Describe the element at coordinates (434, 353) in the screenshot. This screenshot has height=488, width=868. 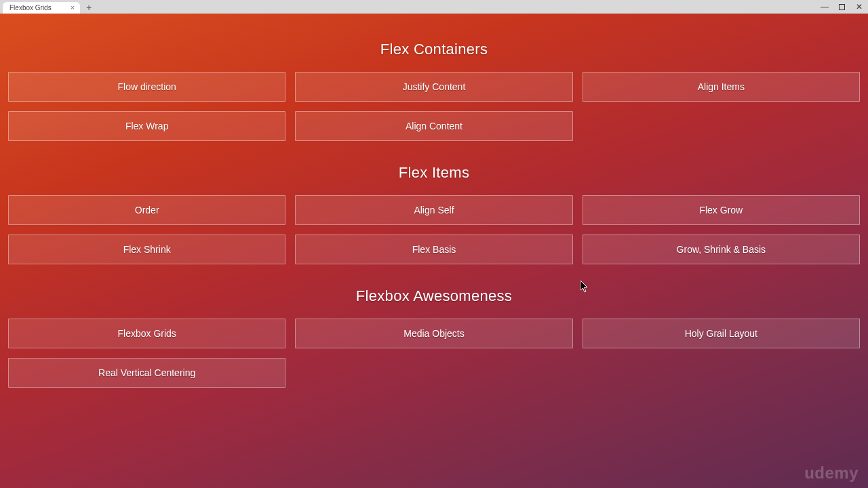
I see `grid-flexbox-awesomeness: Flexbox Grids Media Objects Holy Grail L…` at that location.